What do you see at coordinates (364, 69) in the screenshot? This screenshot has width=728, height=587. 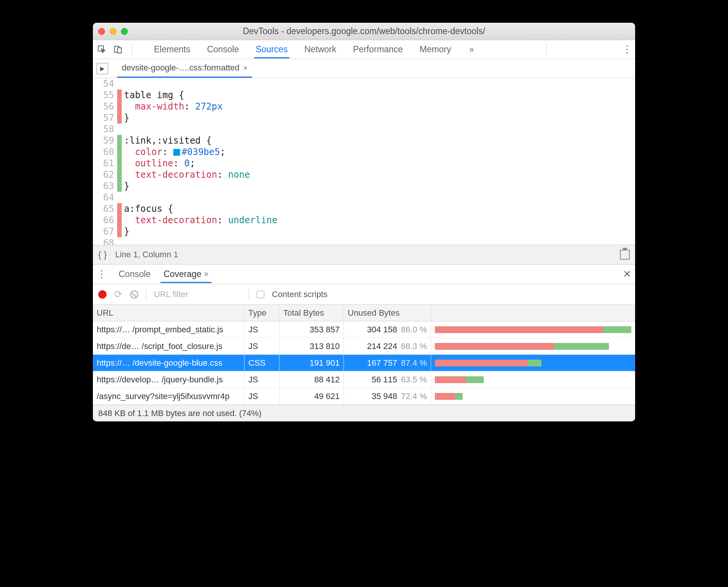 I see `file-tab-bar: ▶ devsite-google-….css:formatted ×` at bounding box center [364, 69].